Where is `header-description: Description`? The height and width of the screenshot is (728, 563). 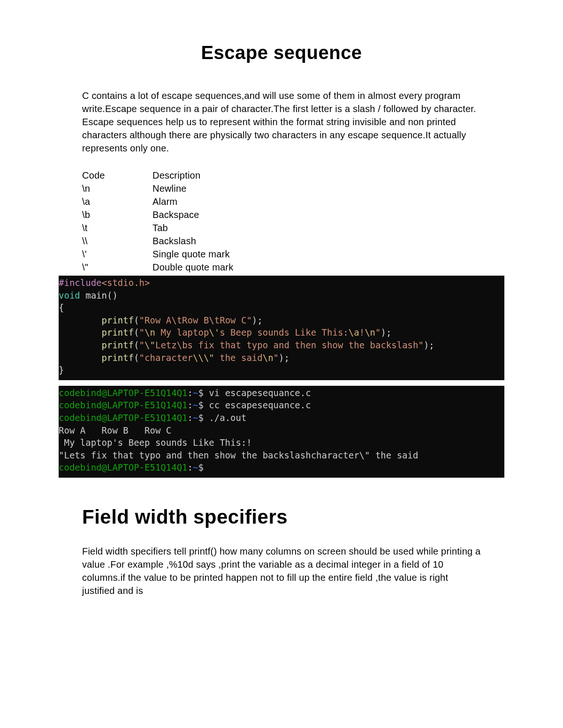 header-description: Description is located at coordinates (317, 175).